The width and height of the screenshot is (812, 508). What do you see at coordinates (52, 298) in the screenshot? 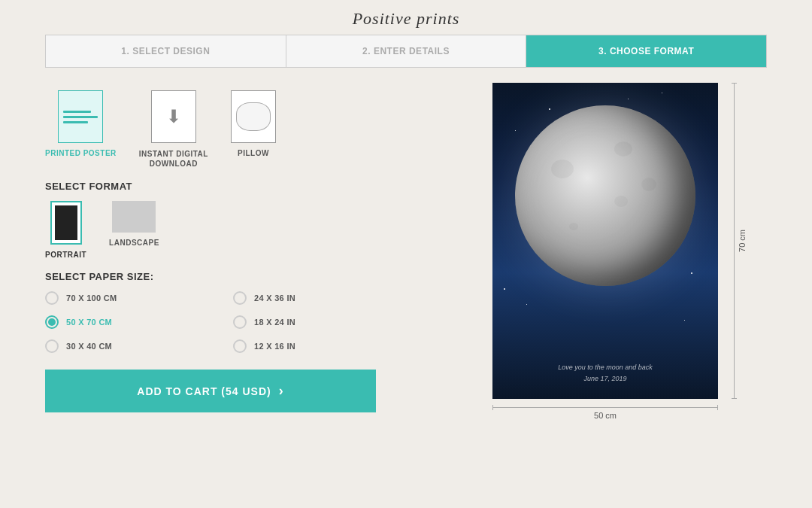
I see `radio-70x100cm` at bounding box center [52, 298].